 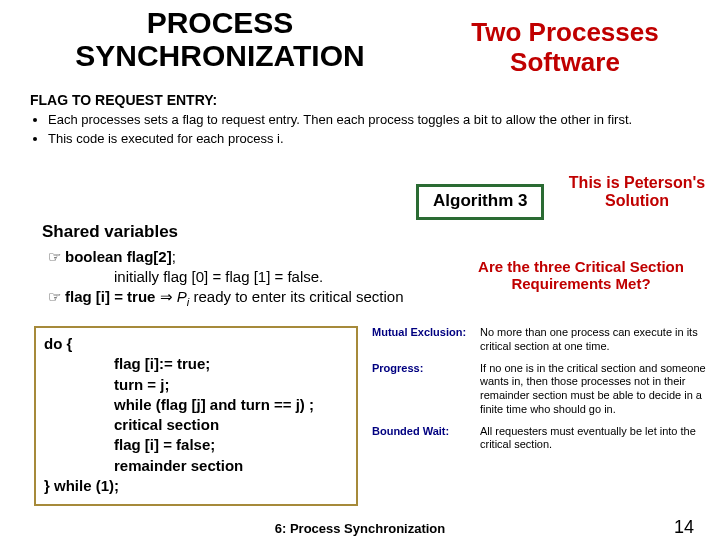 I want to click on req-label: Mutual Exclusion:, so click(x=426, y=340).